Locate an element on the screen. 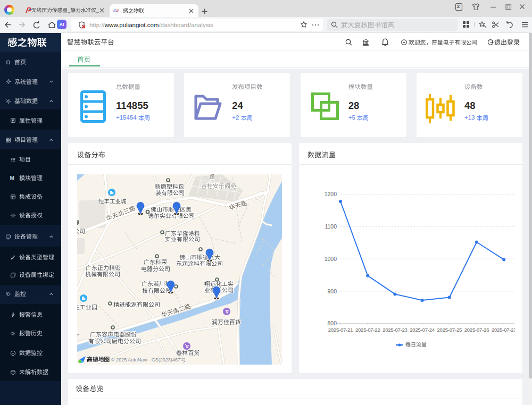  svg-text: 1200 is located at coordinates (331, 194).